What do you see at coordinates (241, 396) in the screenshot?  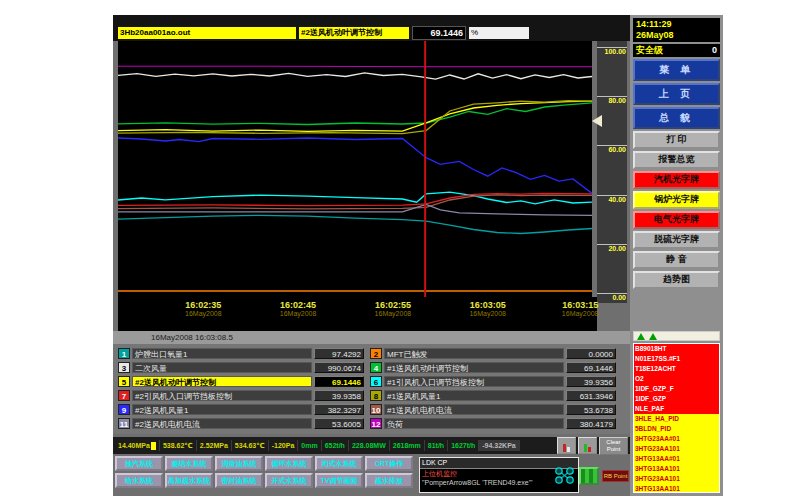 I see `legend-row-7: 7#2引风机入口调节挡板控制39.9358` at bounding box center [241, 396].